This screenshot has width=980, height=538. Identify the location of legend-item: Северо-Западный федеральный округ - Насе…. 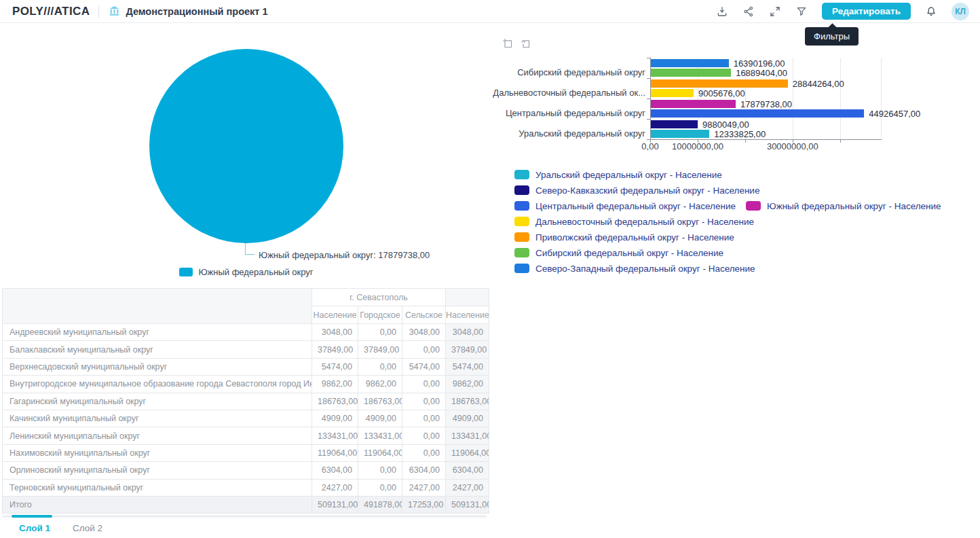
(635, 269).